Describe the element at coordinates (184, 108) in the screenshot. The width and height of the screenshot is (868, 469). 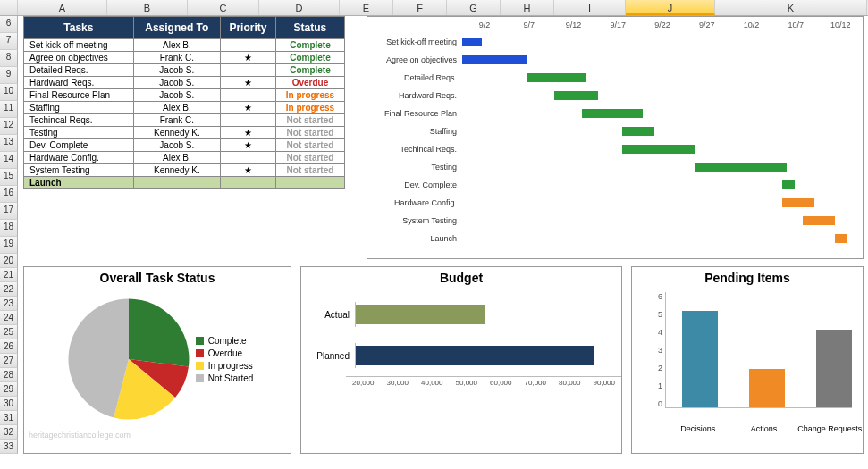
I see `table-row: StaffingAlex B.★In progress` at that location.